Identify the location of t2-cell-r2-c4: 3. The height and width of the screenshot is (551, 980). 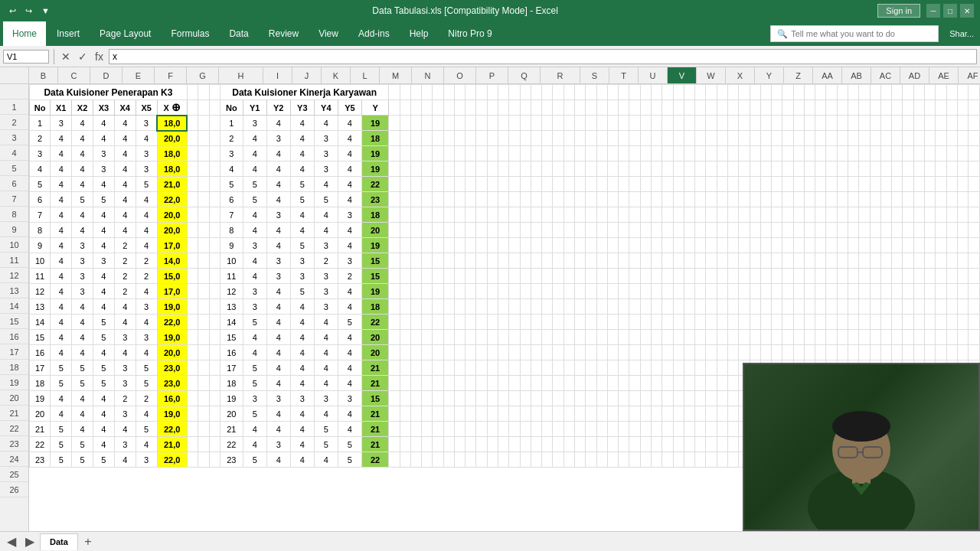
(326, 154).